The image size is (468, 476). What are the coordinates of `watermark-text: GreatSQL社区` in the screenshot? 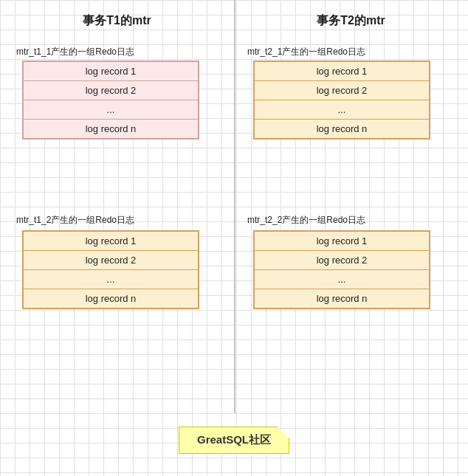 It's located at (234, 440).